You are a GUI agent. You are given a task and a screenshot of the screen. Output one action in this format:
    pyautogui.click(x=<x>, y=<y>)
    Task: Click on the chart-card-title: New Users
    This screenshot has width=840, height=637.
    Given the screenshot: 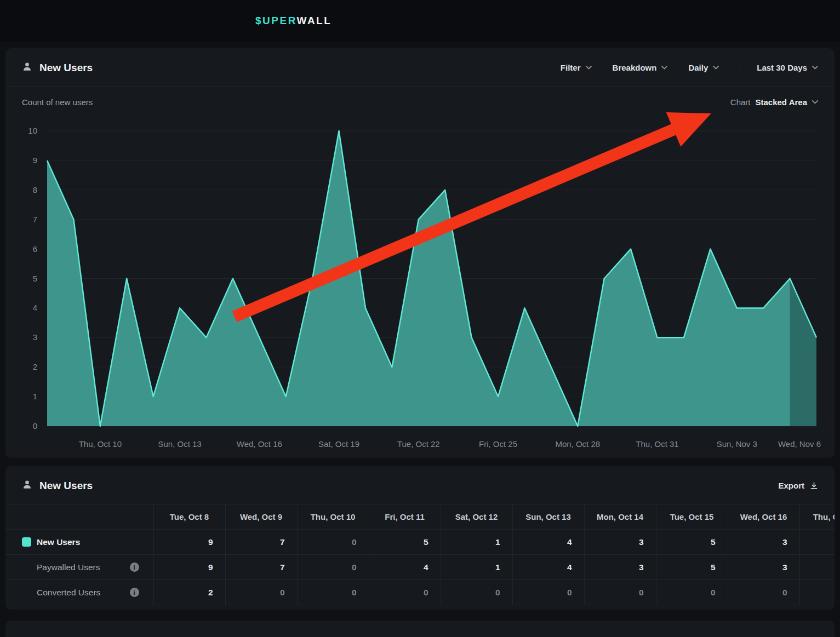 What is the action you would take?
    pyautogui.click(x=66, y=68)
    